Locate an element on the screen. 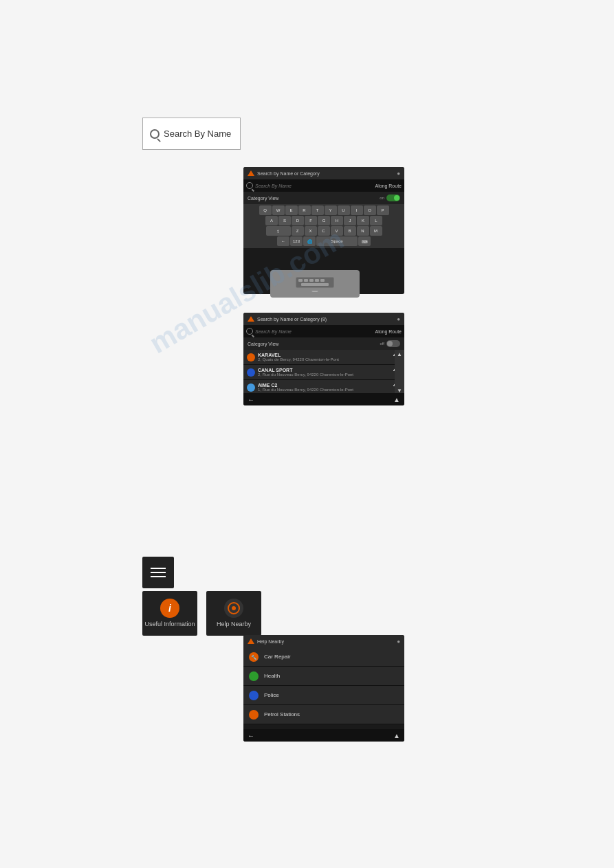 The height and width of the screenshot is (868, 614). help-nearby-svg-icon is located at coordinates (234, 608).